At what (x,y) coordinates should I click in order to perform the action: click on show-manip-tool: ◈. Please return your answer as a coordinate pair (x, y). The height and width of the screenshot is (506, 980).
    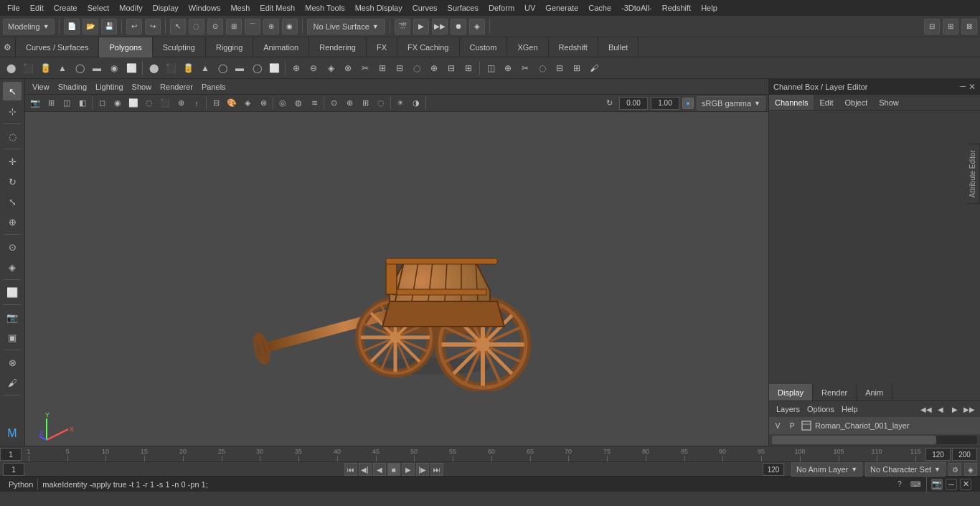
    Looking at the image, I should click on (12, 267).